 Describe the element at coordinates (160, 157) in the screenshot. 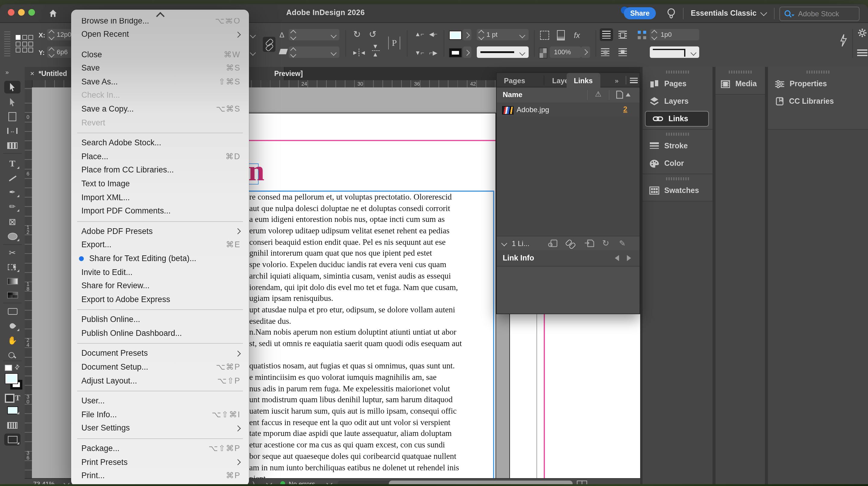

I see `menu-item-place: Place...⌘D` at that location.